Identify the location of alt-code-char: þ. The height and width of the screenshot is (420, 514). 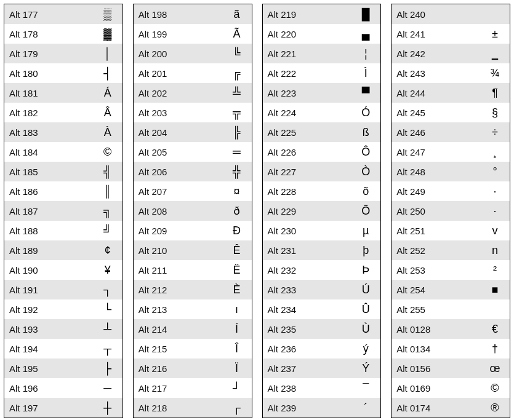
(366, 251).